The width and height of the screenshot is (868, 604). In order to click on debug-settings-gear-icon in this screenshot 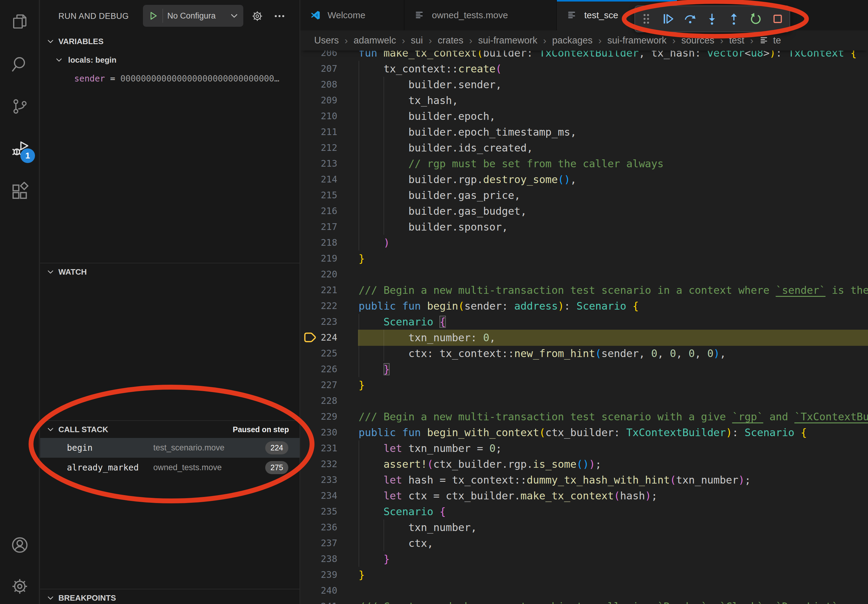, I will do `click(257, 16)`.